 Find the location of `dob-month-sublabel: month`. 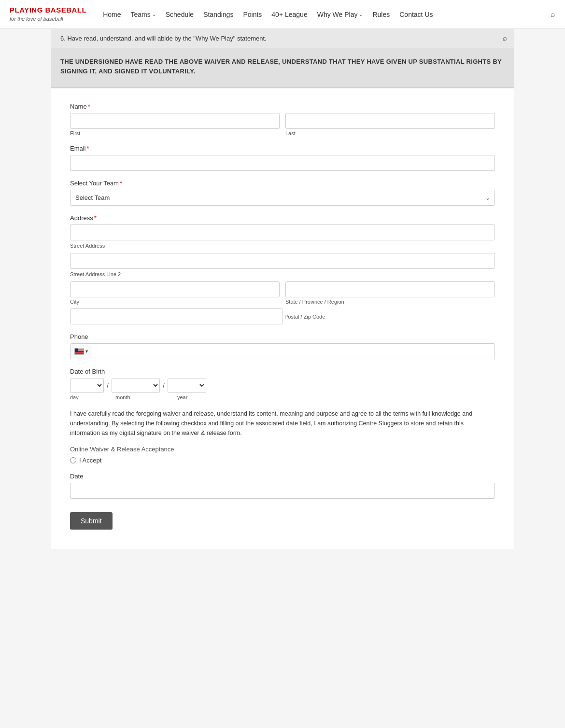

dob-month-sublabel: month is located at coordinates (140, 397).